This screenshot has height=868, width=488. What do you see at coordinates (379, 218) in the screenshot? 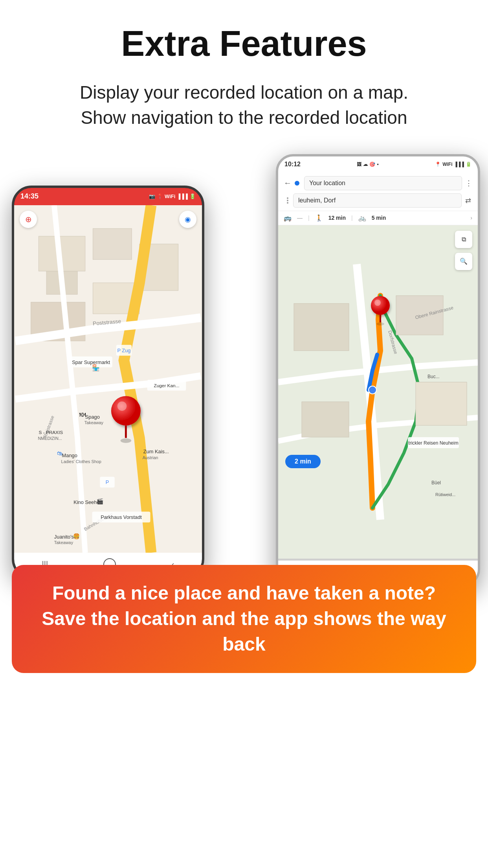
I see `bike-time: 5 min` at bounding box center [379, 218].